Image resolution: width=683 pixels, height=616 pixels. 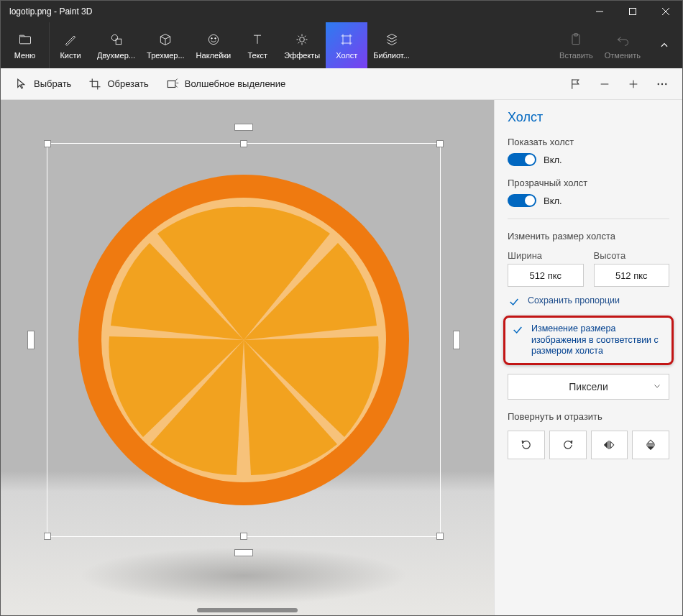 What do you see at coordinates (546, 256) in the screenshot?
I see `width-label: Ширина` at bounding box center [546, 256].